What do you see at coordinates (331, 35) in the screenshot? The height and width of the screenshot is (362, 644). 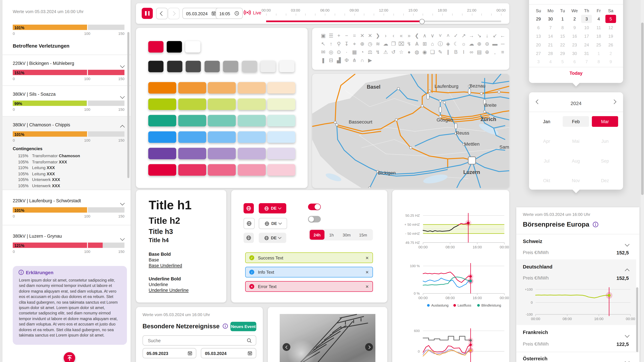 I see `menu-icon: ☰` at bounding box center [331, 35].